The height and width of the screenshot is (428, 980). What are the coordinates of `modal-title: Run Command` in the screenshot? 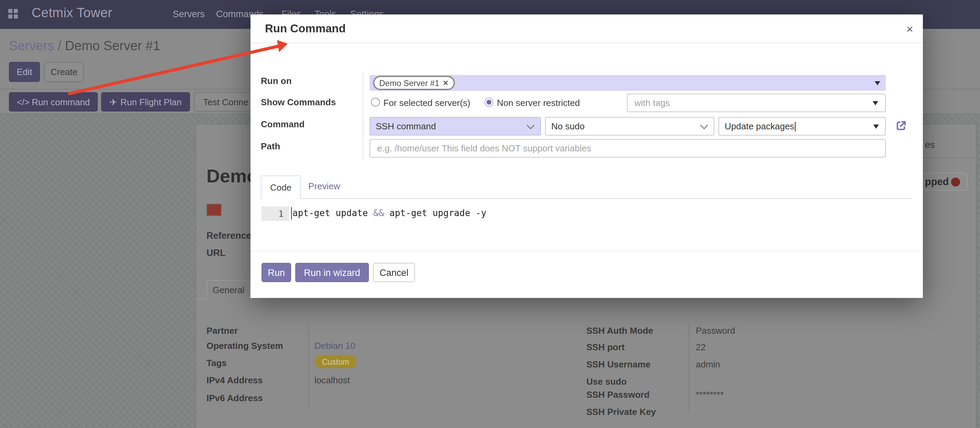 It's located at (305, 29).